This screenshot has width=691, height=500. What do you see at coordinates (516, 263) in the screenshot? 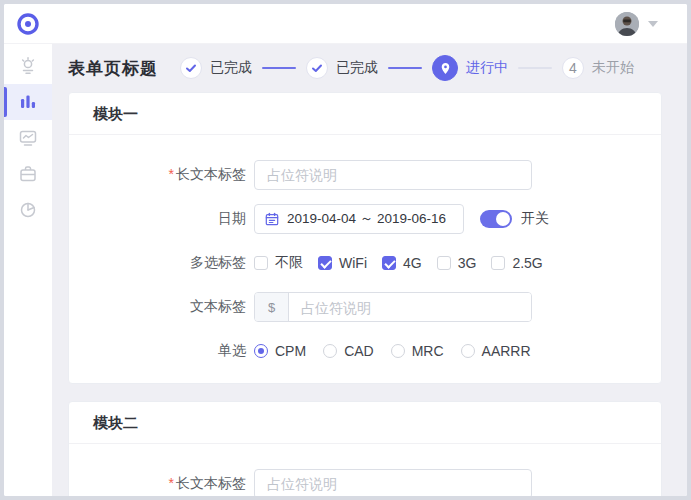
I see `checkbox-2-5g: 2.5G` at bounding box center [516, 263].